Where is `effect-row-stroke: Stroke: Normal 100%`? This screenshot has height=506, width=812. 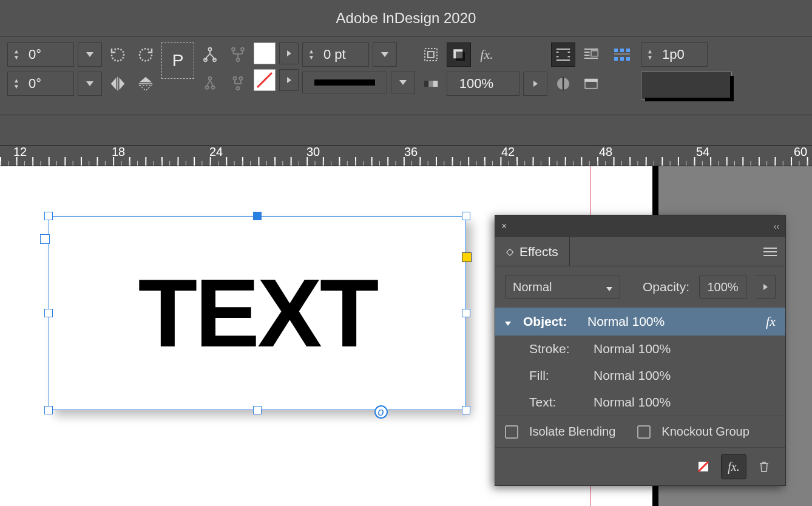
effect-row-stroke: Stroke: Normal 100% is located at coordinates (640, 349).